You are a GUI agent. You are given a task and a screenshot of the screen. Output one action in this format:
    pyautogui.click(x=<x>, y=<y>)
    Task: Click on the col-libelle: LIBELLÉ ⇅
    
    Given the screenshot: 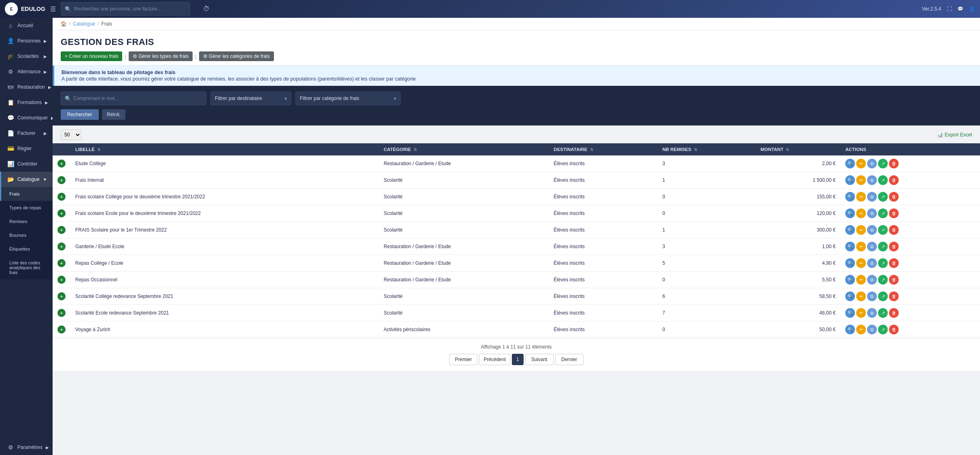 What is the action you would take?
    pyautogui.click(x=225, y=149)
    